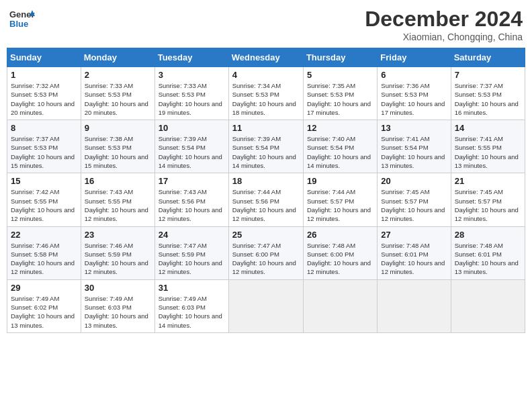 This screenshot has height=411, width=532. What do you see at coordinates (340, 99) in the screenshot?
I see `day-info: Sunrise: 7:35 AM Sunset: 5:53 PM Dayligh…` at bounding box center [340, 99].